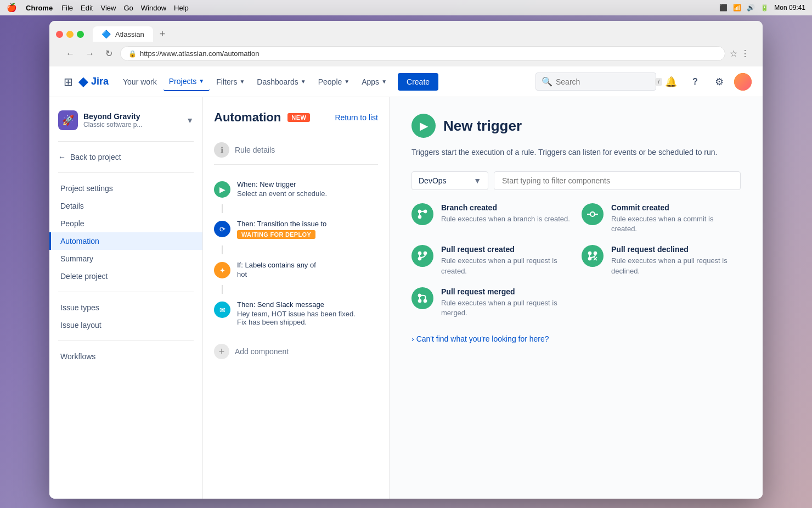  What do you see at coordinates (126, 259) in the screenshot?
I see `sidebar-item-summary: Summary` at bounding box center [126, 259].